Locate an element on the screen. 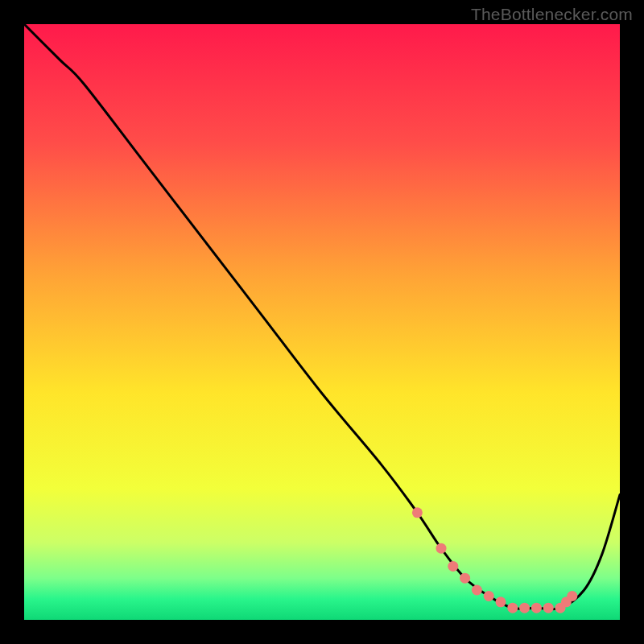 This screenshot has width=644, height=644. attribution-text: TheBottlenecker.com is located at coordinates (552, 14).